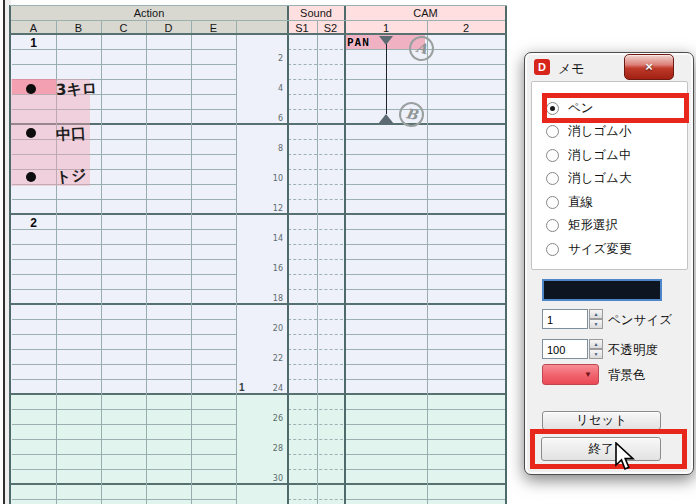  Describe the element at coordinates (260, 59) in the screenshot. I see `frame-number: 2` at that location.